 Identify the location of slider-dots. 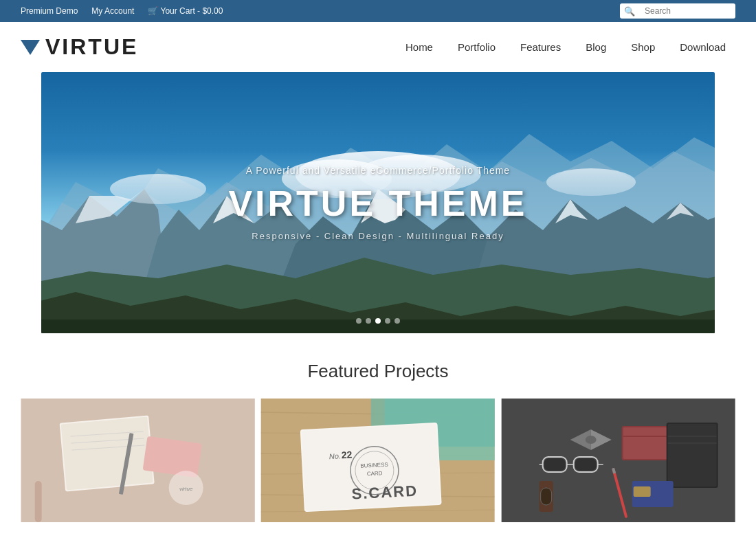
(378, 321).